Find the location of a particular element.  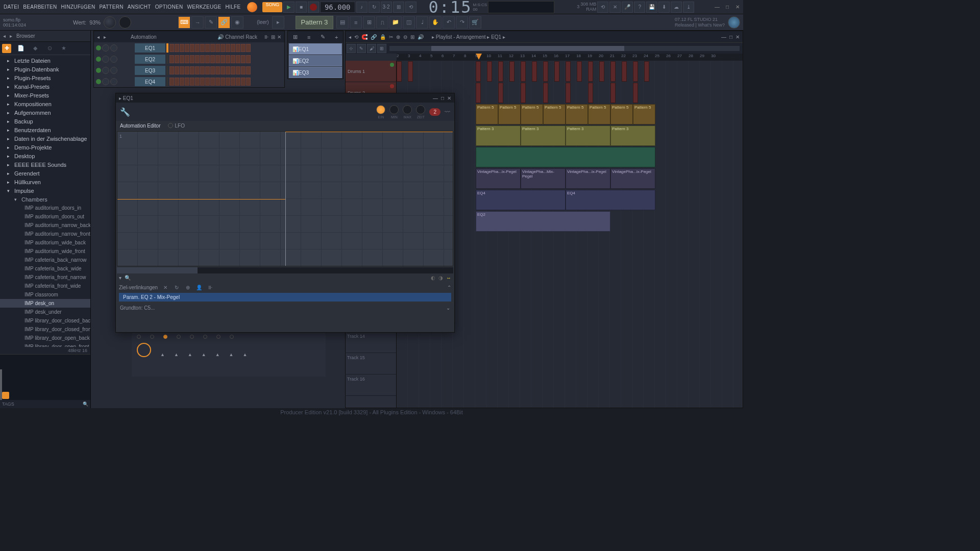

browser-fwd-icon: ▸ is located at coordinates (11, 36).